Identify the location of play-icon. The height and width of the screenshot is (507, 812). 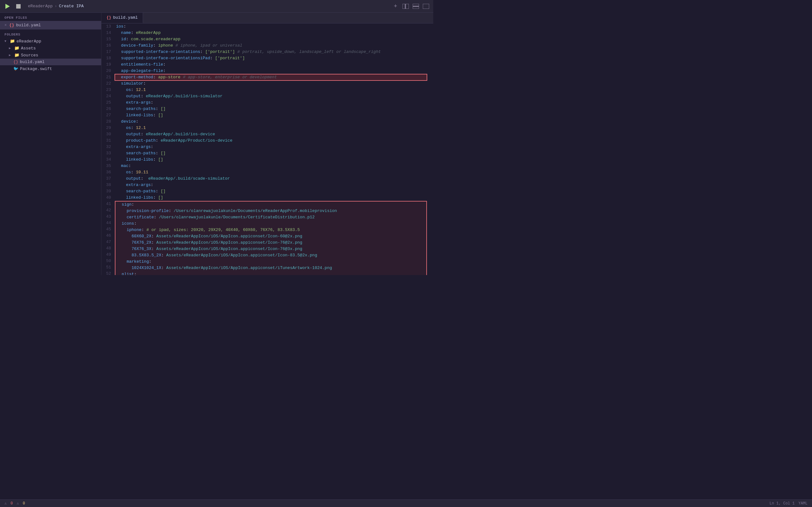
(7, 6).